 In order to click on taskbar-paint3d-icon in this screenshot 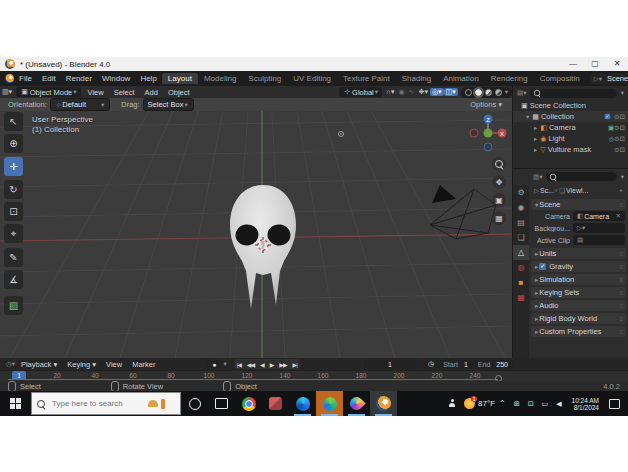, I will do `click(356, 404)`.